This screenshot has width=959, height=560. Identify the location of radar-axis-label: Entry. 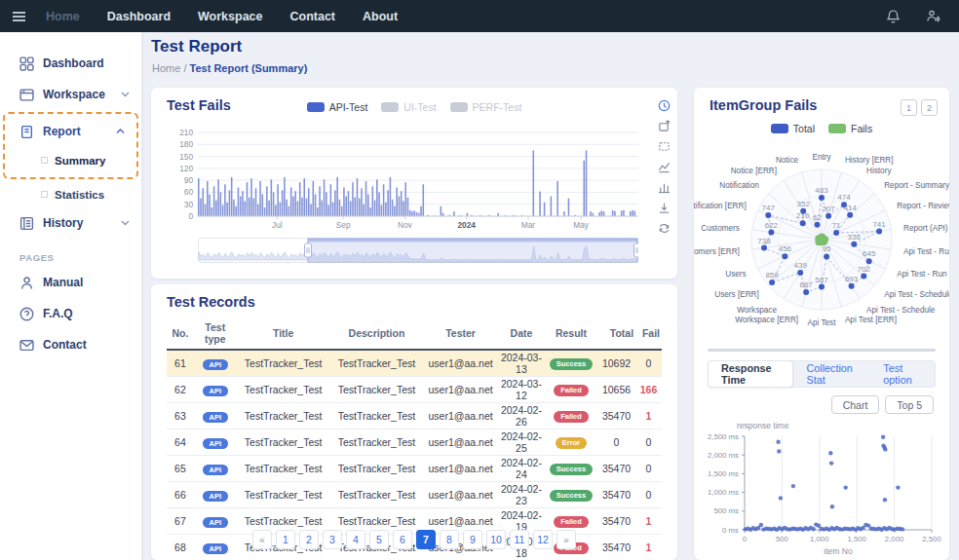
(822, 158).